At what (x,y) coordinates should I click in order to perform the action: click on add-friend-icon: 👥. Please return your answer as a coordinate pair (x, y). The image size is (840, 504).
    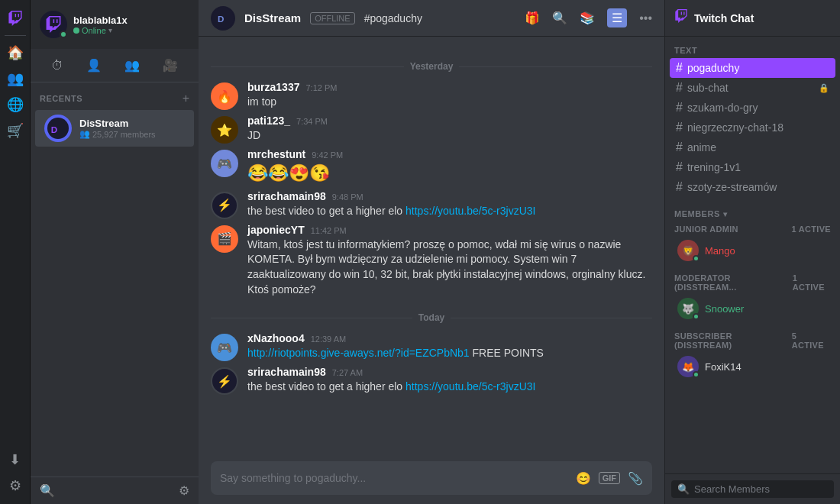
    Looking at the image, I should click on (132, 66).